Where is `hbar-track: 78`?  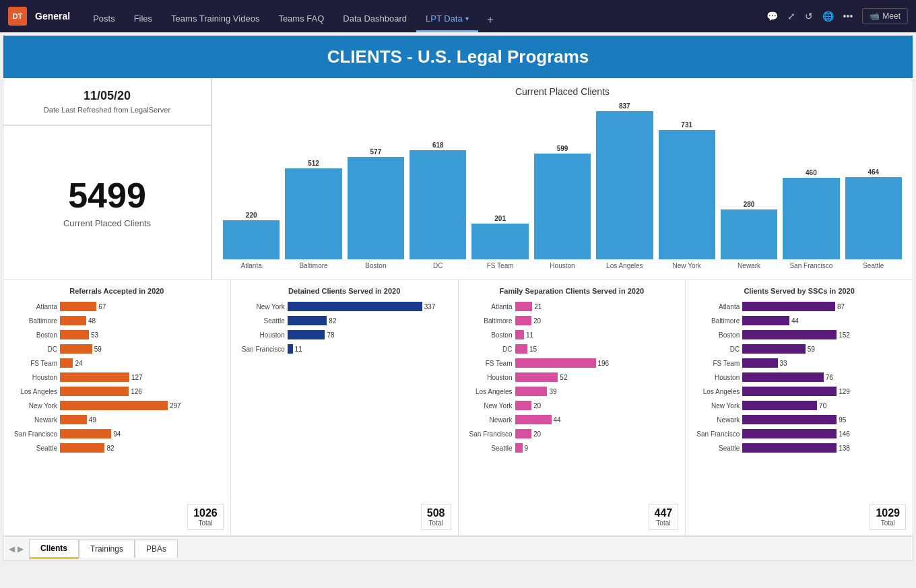
hbar-track: 78 is located at coordinates (369, 335).